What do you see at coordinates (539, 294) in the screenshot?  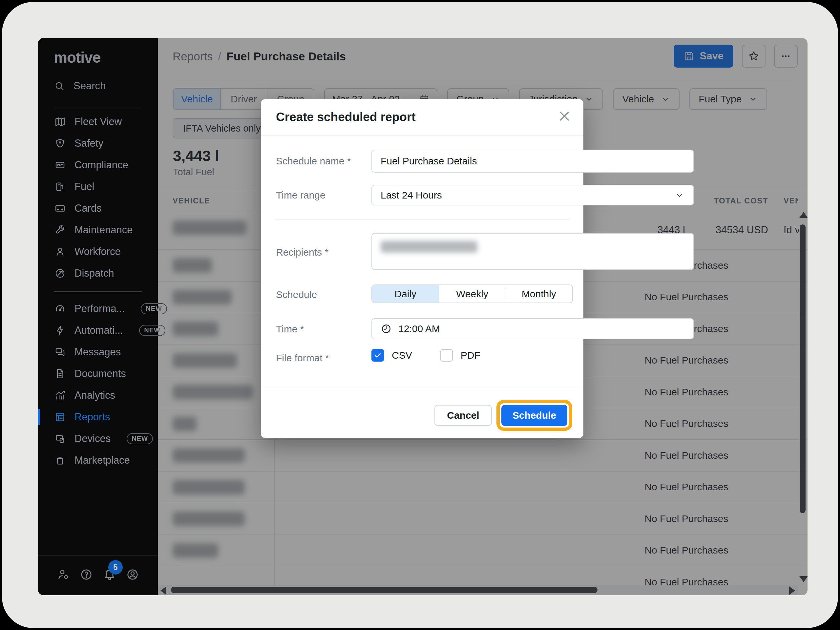 I see `frequency-option: Monthly` at bounding box center [539, 294].